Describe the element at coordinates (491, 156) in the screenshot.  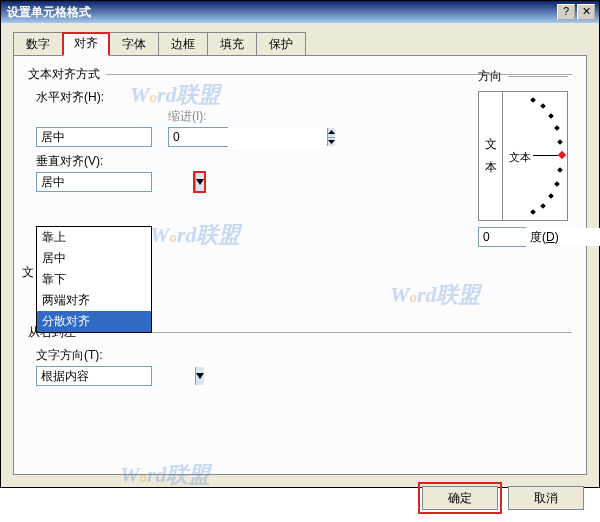
I see `vertical-text-button: 文 本` at that location.